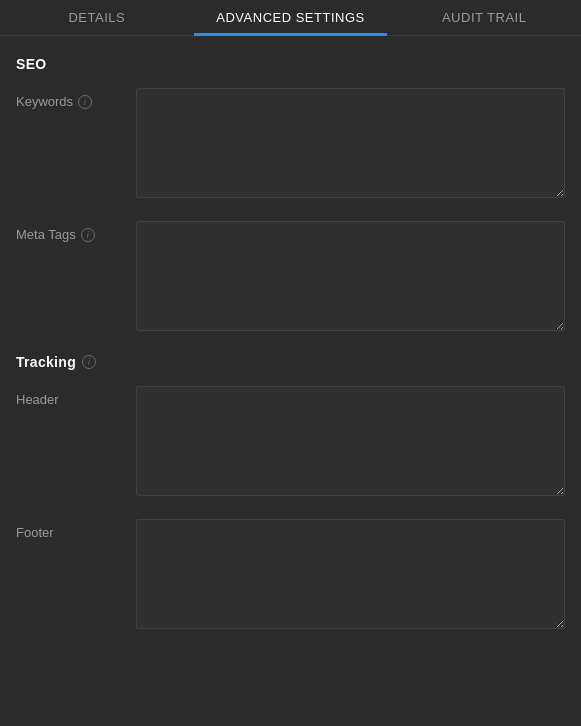  What do you see at coordinates (76, 232) in the screenshot?
I see `meta-tags-label: Meta Tags i` at bounding box center [76, 232].